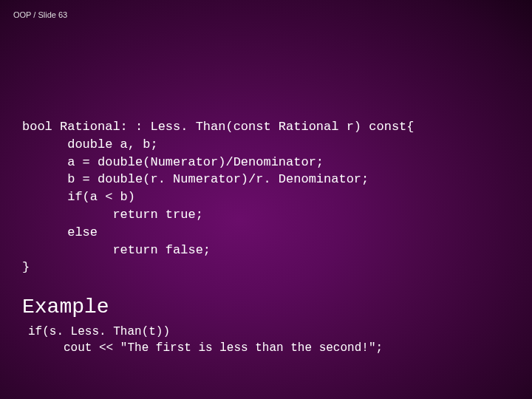 This screenshot has height=399, width=532. Describe the element at coordinates (78, 197) in the screenshot. I see `code-line-5: if(a < b)` at that location.